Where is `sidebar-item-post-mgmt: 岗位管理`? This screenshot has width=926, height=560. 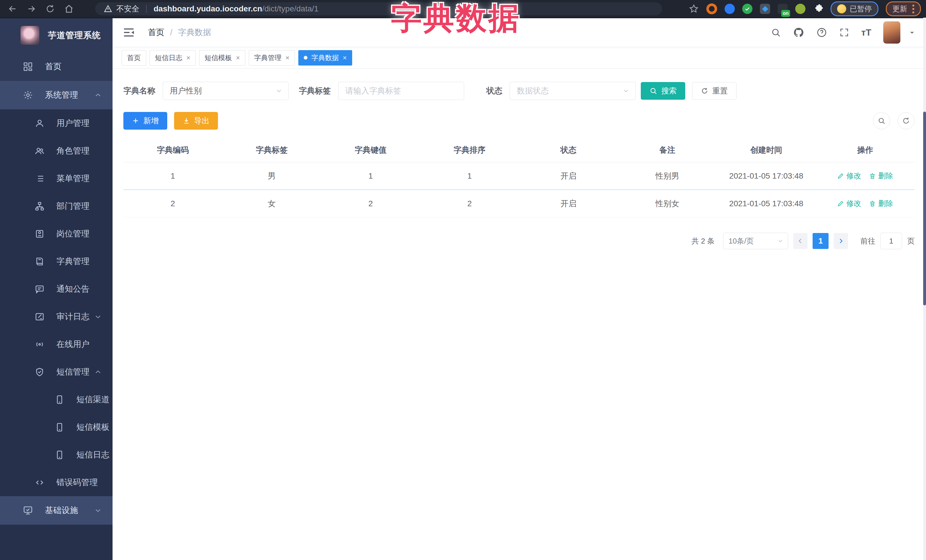 sidebar-item-post-mgmt: 岗位管理 is located at coordinates (56, 234).